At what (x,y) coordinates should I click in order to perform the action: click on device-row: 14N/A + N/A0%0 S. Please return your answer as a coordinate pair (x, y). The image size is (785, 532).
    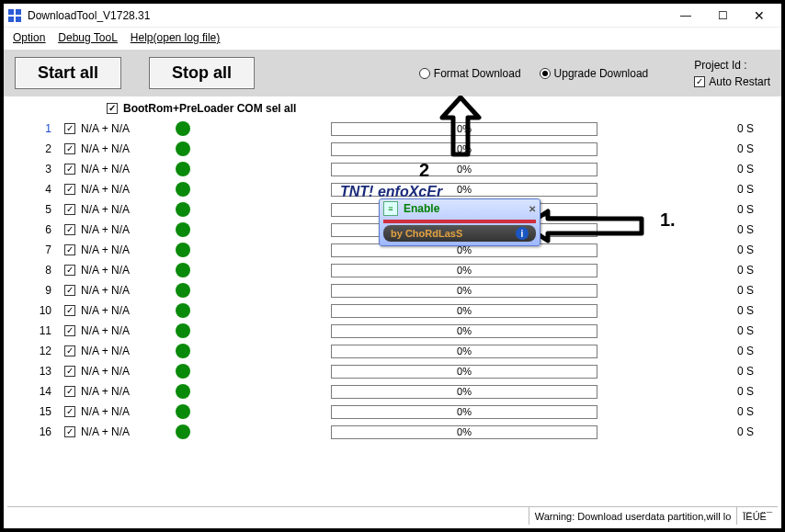
    Looking at the image, I should click on (392, 391).